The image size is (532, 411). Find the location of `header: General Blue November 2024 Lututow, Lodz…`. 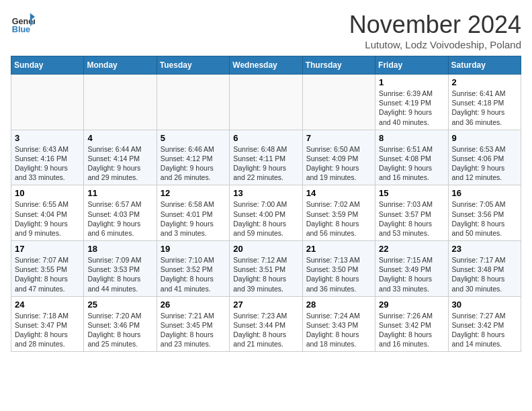

header: General Blue November 2024 Lututow, Lodz… is located at coordinates (266, 31).